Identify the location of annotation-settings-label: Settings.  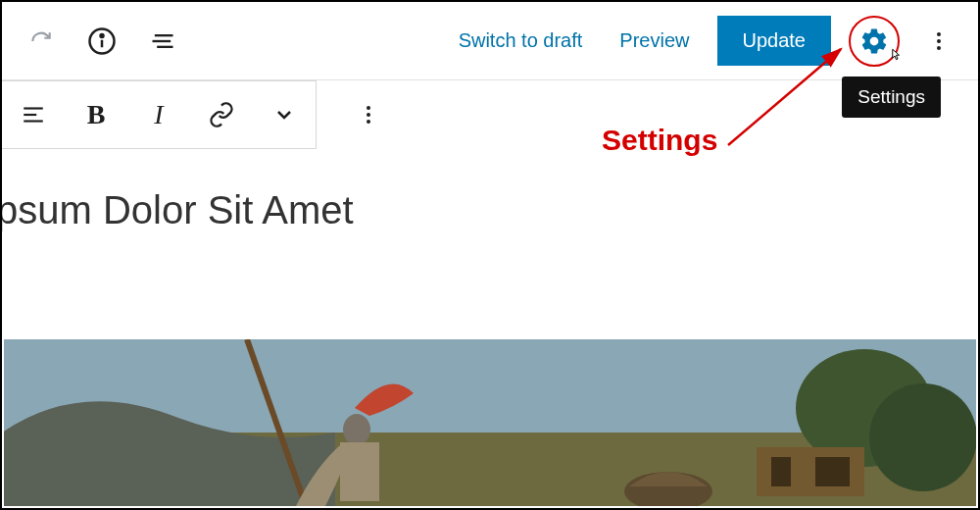
(660, 140).